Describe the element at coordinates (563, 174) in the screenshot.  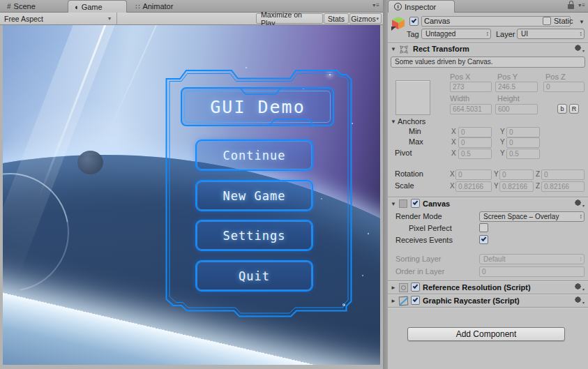
I see `rotation-z-field: 0` at that location.